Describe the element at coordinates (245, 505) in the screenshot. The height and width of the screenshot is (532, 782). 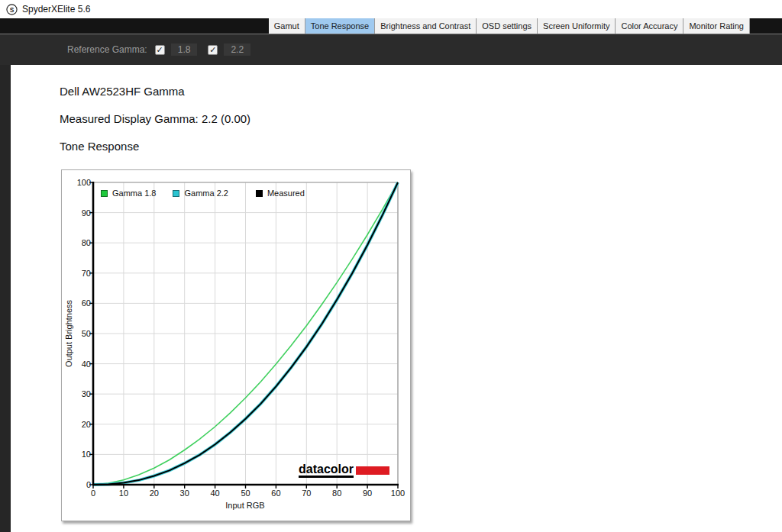
I see `x-axis-title: Input RGB` at that location.